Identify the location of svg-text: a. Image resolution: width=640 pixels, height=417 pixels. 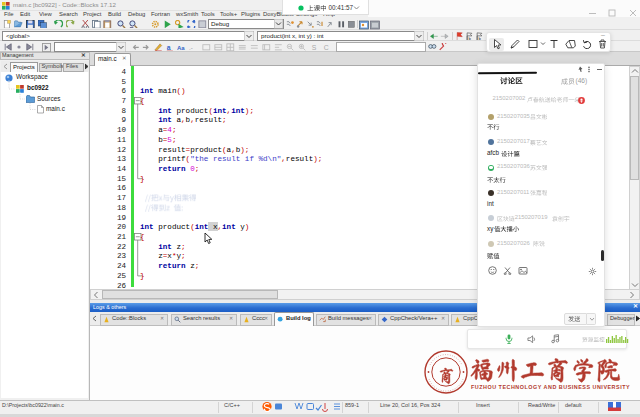
(169, 46).